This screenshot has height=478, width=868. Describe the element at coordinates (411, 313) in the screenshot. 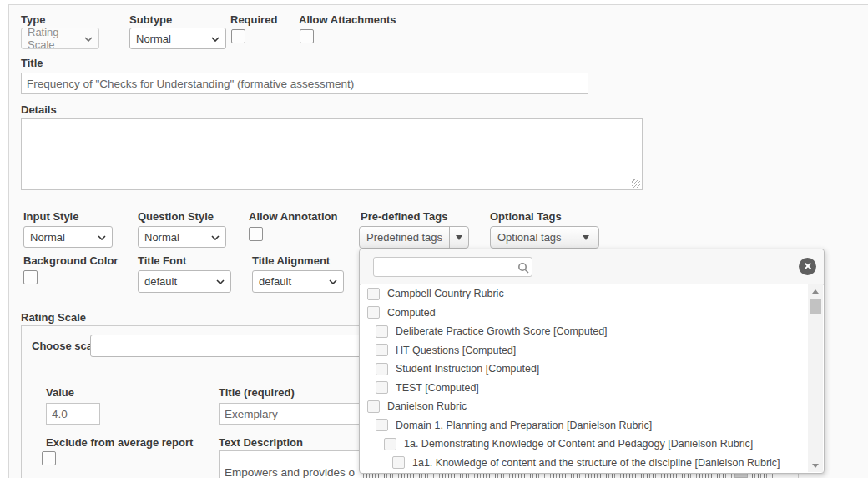

I see `tag-option-label: Computed` at that location.